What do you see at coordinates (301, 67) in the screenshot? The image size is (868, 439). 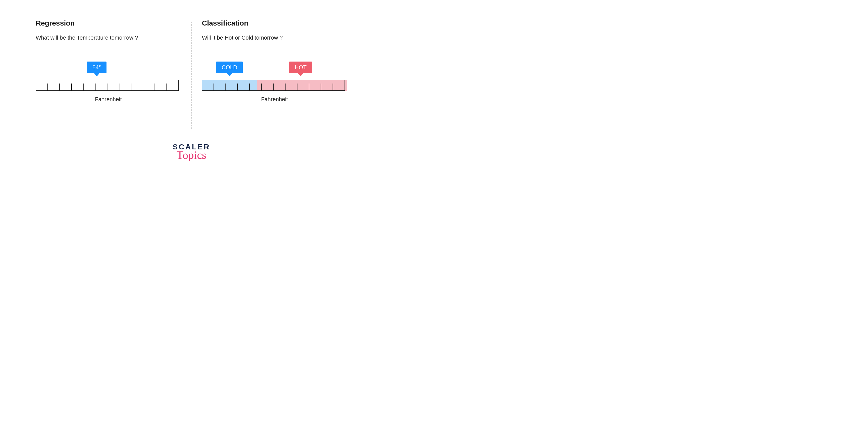 I see `hot-label: HOT` at bounding box center [301, 67].